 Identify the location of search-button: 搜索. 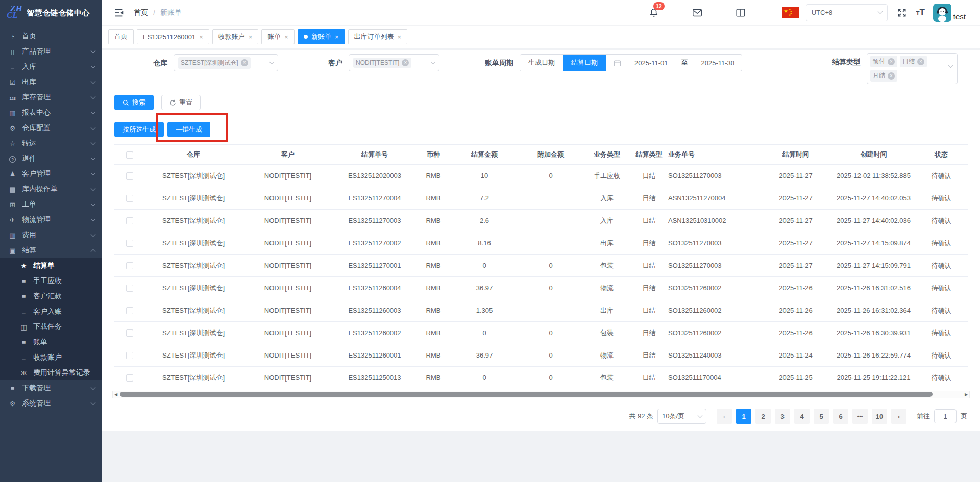
(134, 103).